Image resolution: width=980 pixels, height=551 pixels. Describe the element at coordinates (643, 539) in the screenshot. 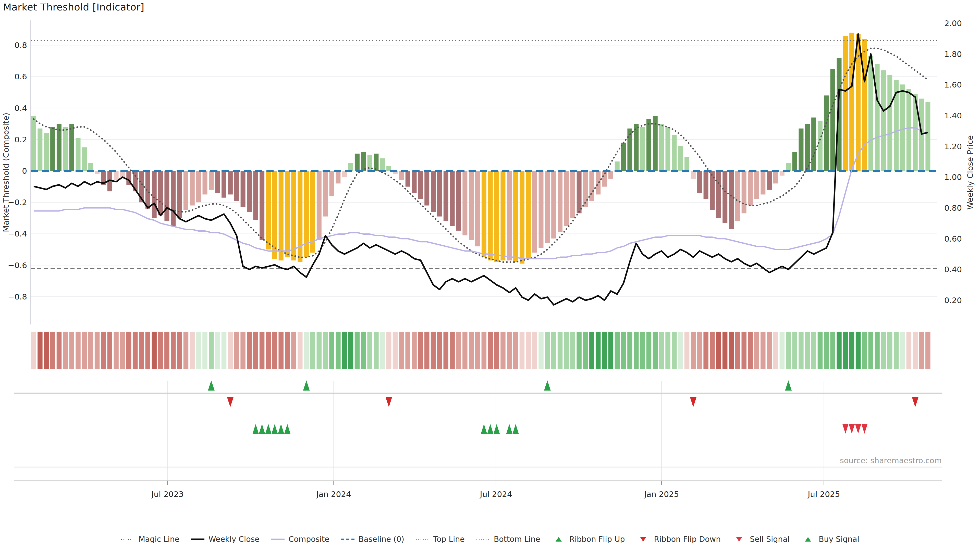

I see `ribbon-flip-down-icon` at that location.